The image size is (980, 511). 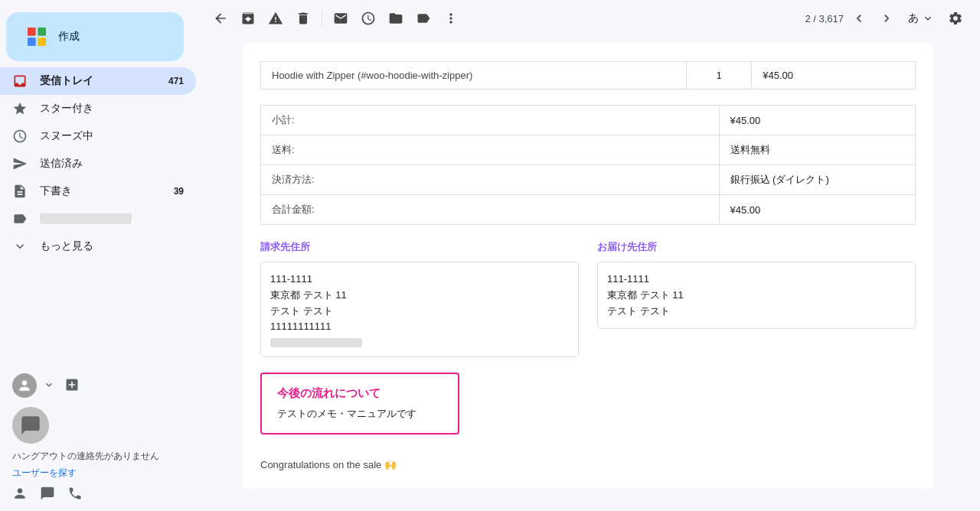 I want to click on shipping-address-col: お届け先住所 111-1111 東京都 テスト 11 テスト テスト, so click(x=756, y=298).